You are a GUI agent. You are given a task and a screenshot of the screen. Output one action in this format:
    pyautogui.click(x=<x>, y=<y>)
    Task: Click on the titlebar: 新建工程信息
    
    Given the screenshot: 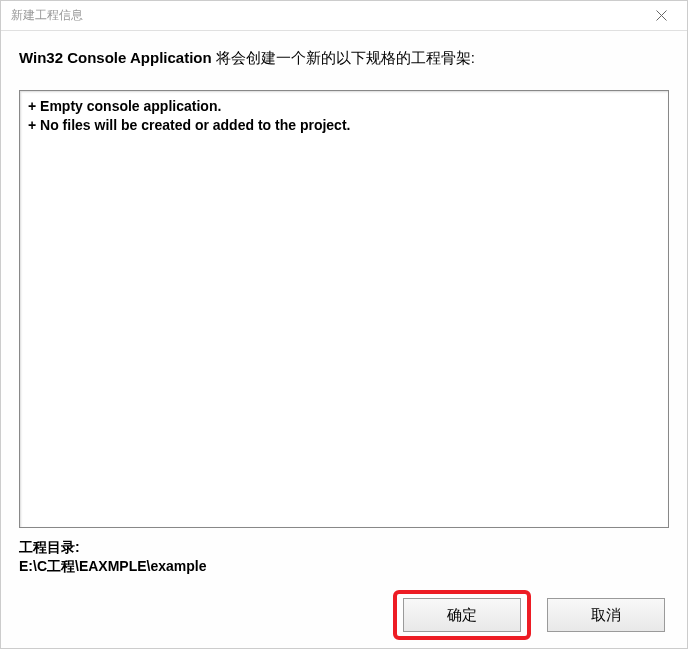 What is the action you would take?
    pyautogui.click(x=344, y=16)
    